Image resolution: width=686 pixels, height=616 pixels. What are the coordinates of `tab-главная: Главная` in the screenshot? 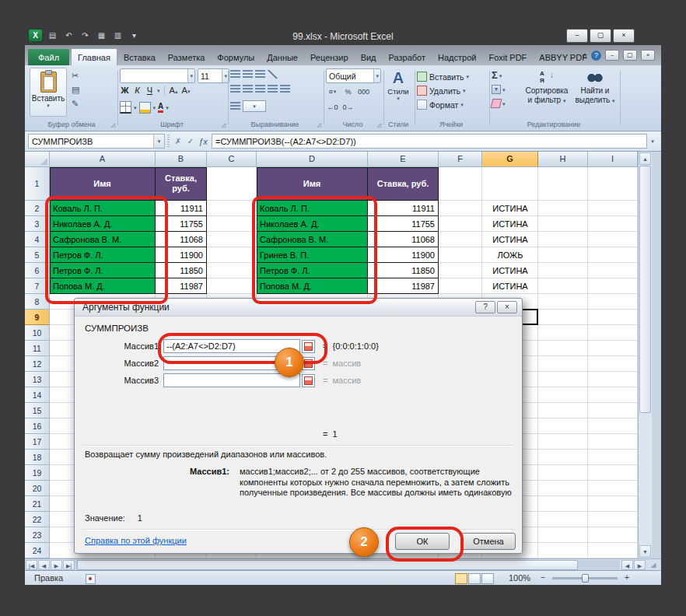 It's located at (94, 57).